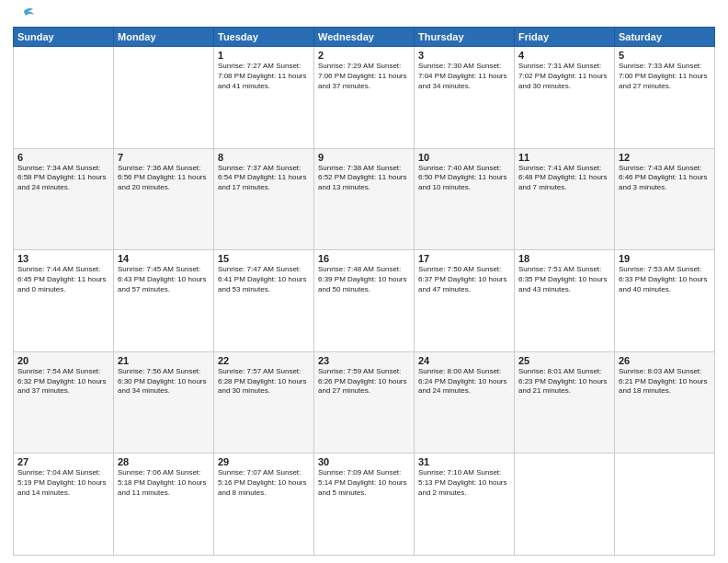 This screenshot has width=728, height=563. Describe the element at coordinates (25, 16) in the screenshot. I see `logo-bird-icon` at that location.